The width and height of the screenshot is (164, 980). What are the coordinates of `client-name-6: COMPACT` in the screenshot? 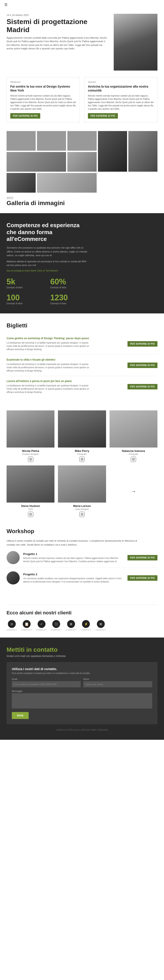 It's located at (86, 630).